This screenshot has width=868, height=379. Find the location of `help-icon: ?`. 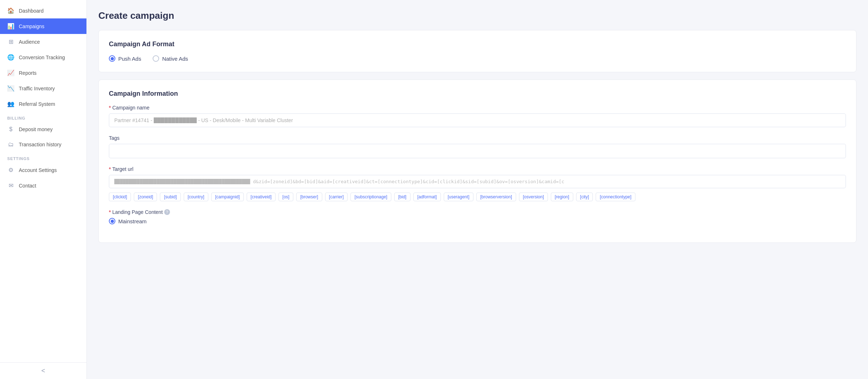

help-icon: ? is located at coordinates (167, 212).